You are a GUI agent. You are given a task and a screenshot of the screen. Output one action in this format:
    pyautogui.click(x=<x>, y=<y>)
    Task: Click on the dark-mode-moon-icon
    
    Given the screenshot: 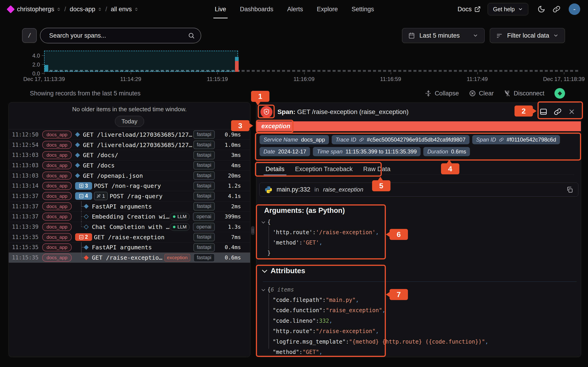 What is the action you would take?
    pyautogui.click(x=541, y=9)
    